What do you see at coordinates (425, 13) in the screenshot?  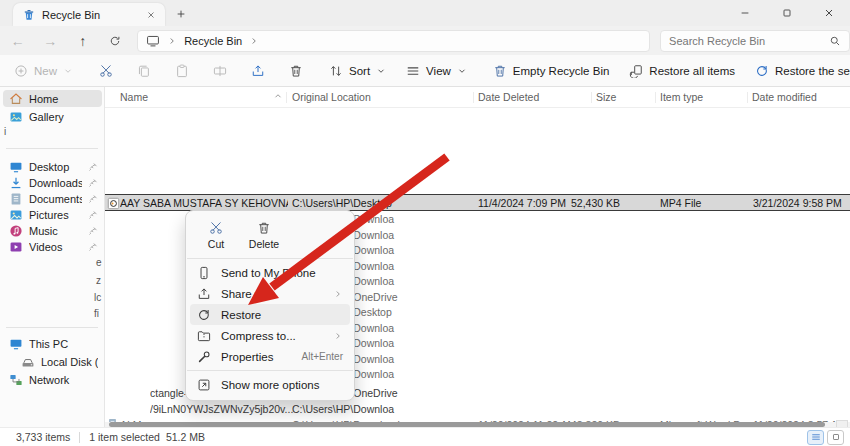 I see `title-bar: Recycle Bin` at bounding box center [425, 13].